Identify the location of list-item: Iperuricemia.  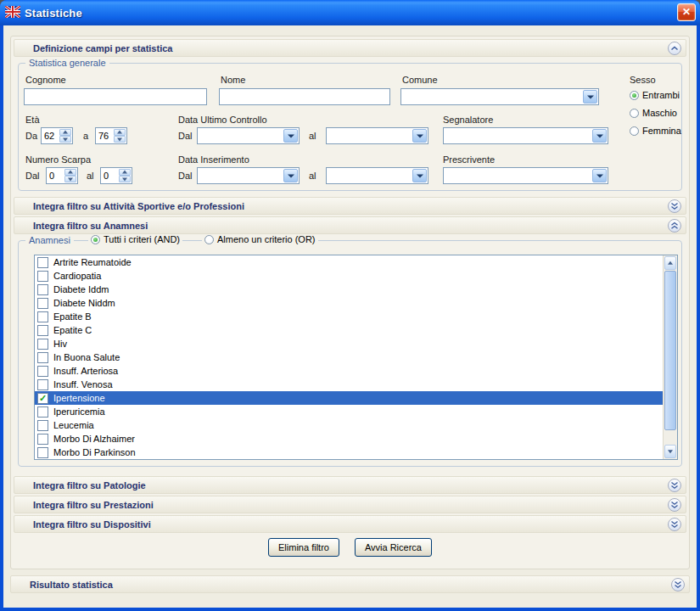
(349, 412).